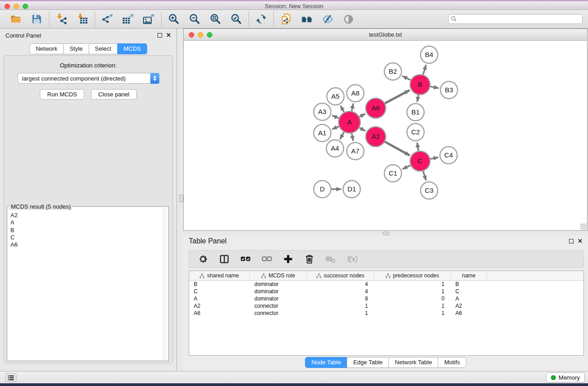 The image size is (588, 386). I want to click on export-network-button, so click(107, 19).